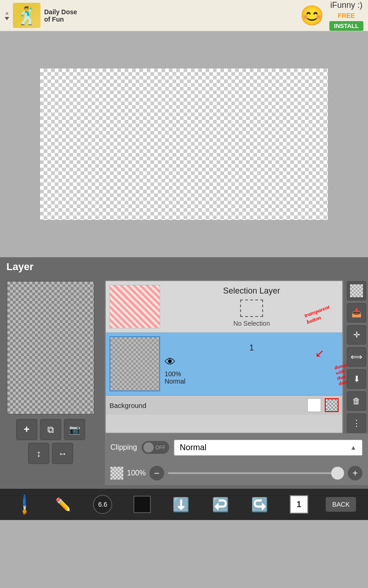 The width and height of the screenshot is (368, 588). Describe the element at coordinates (142, 504) in the screenshot. I see `color-swatch-icon` at that location.